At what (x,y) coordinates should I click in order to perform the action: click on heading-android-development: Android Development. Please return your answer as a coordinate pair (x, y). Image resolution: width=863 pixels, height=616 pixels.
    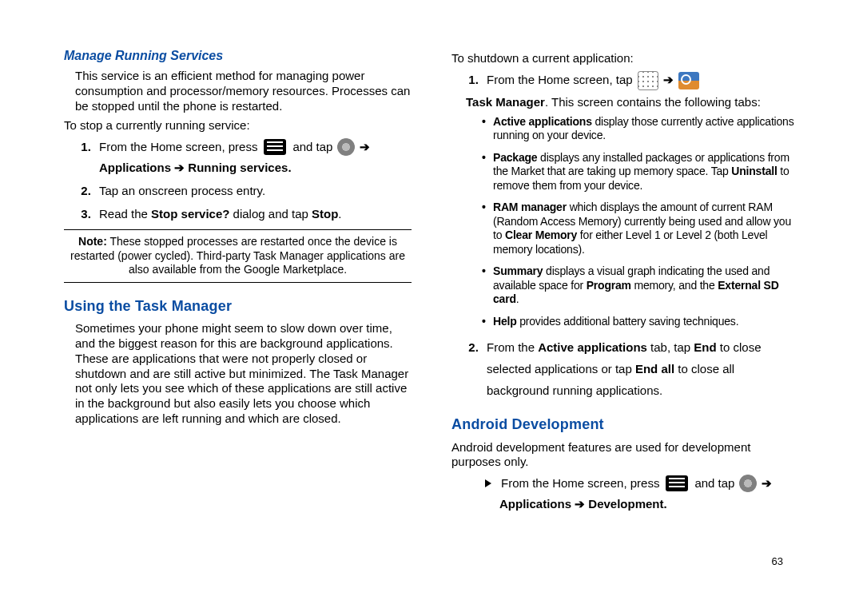
    Looking at the image, I should click on (625, 425).